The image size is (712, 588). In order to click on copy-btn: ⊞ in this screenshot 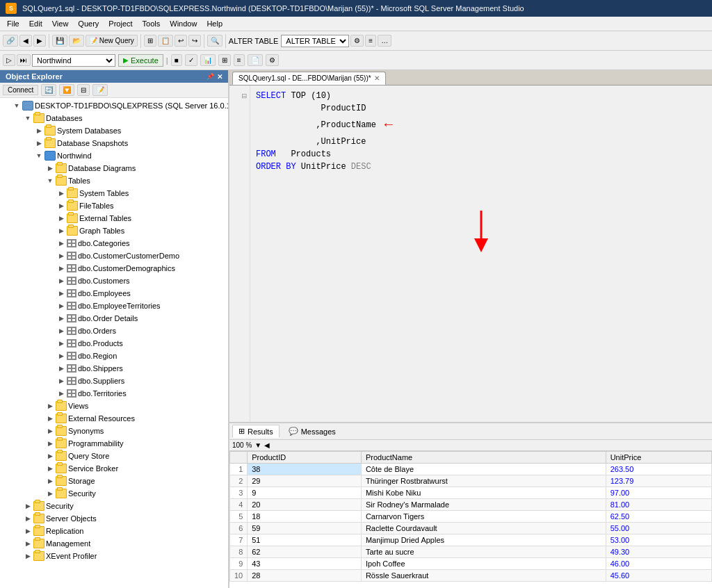, I will do `click(150, 40)`.